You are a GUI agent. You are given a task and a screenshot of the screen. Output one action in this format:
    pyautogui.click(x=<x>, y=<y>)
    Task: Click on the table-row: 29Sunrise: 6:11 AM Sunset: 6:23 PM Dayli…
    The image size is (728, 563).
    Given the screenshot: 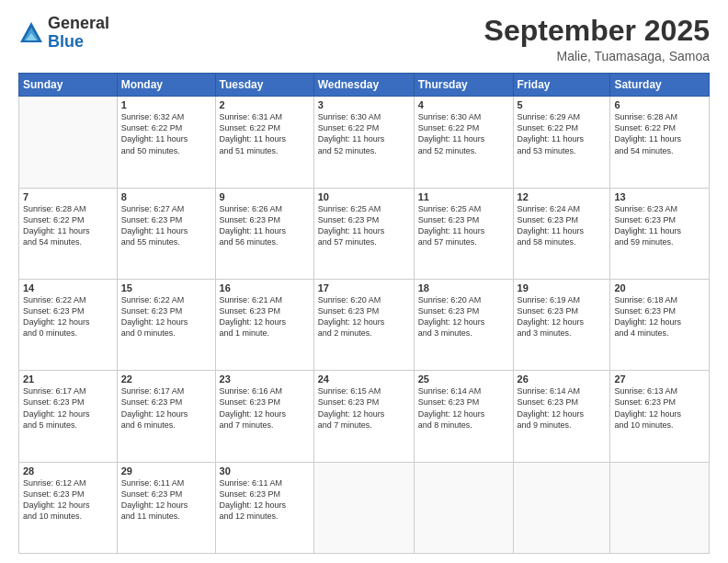 What is the action you would take?
    pyautogui.click(x=165, y=508)
    